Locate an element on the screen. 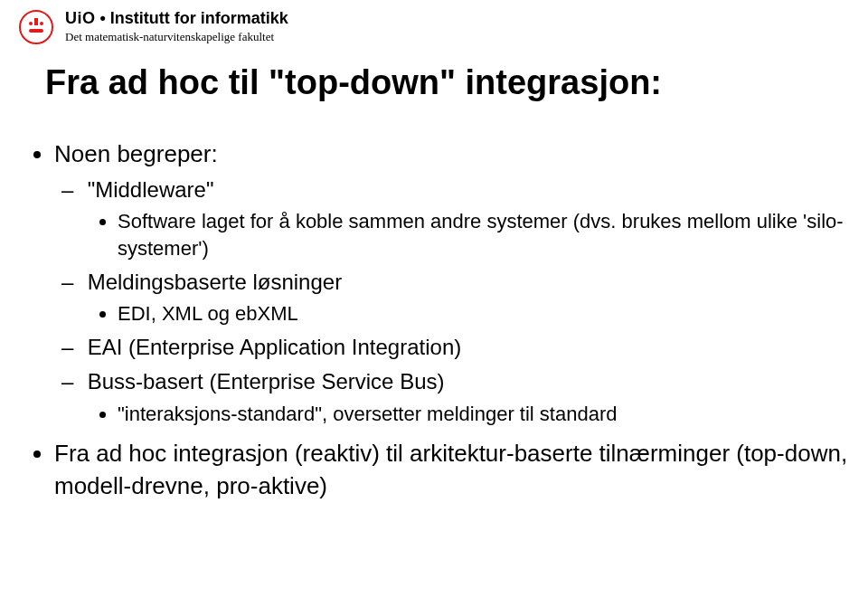 Image resolution: width=868 pixels, height=607 pixels. header-text-block: UiO • Institutt for informatikk Det mate… is located at coordinates (177, 27).